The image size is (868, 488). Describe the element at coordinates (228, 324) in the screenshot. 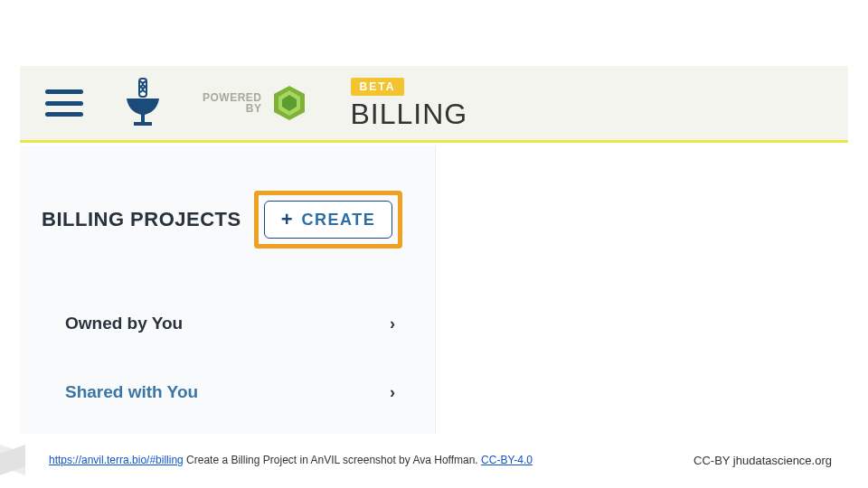

I see `section-owned-by-you: Owned by You ›` at that location.